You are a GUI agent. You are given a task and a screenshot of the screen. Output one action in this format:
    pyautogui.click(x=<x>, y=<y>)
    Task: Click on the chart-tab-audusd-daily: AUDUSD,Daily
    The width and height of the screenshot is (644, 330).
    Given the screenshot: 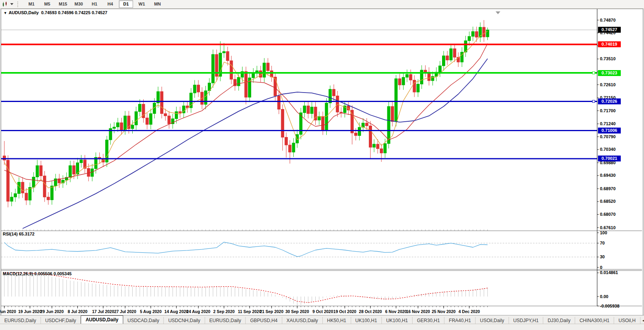 What is the action you would take?
    pyautogui.click(x=102, y=320)
    